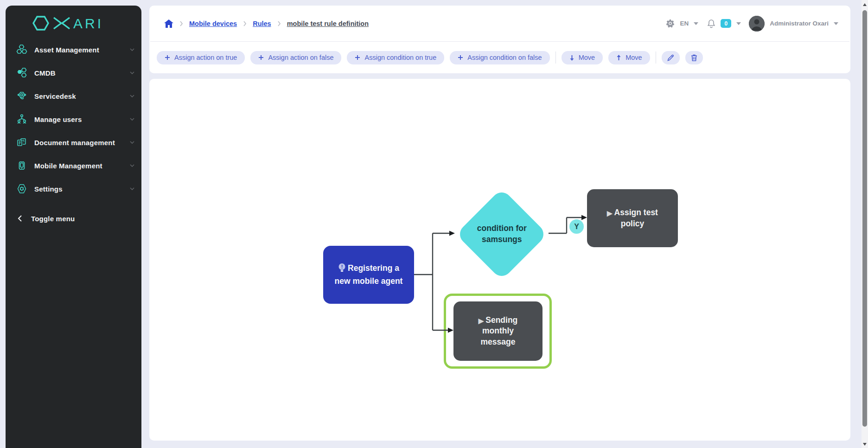 This screenshot has height=448, width=868. Describe the element at coordinates (396, 58) in the screenshot. I see `assign-condition-on-true-button: Assign condition on true` at that location.